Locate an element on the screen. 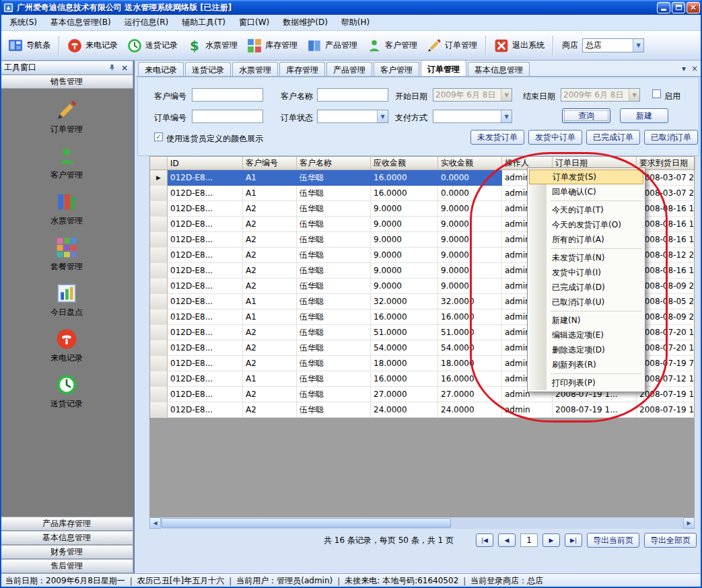 This screenshot has height=588, width=702. tab-2: 水票管理 is located at coordinates (255, 69).